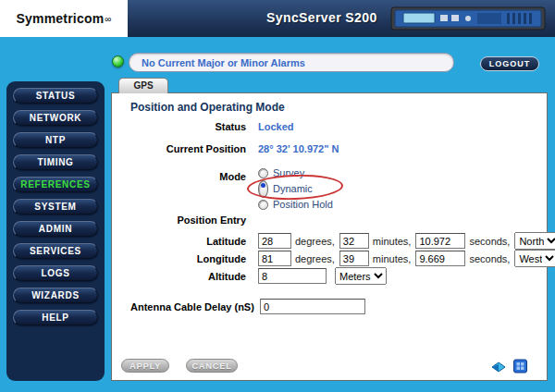 The width and height of the screenshot is (555, 392). I want to click on latitude-label: Latitude, so click(179, 241).